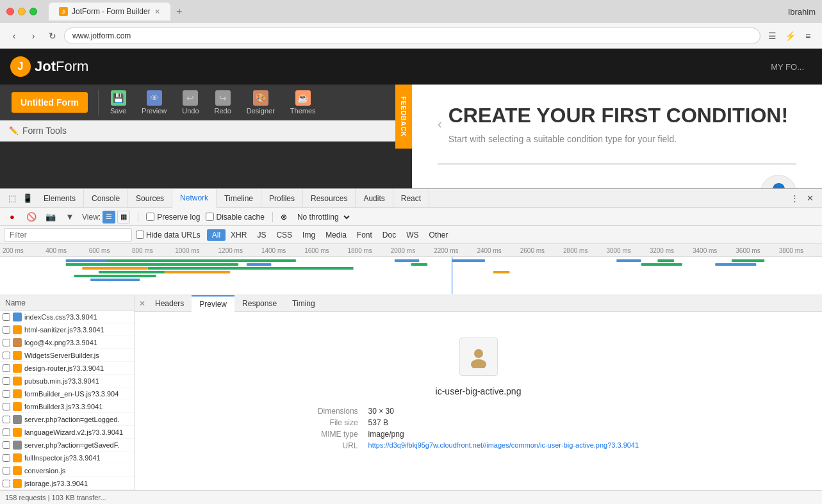 The image size is (822, 504). I want to click on designer-button: 🎨 Designer, so click(261, 102).